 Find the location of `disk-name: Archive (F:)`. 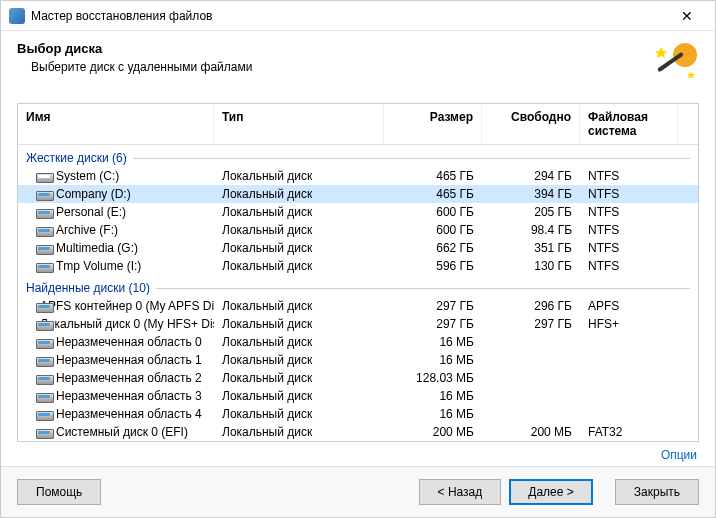

disk-name: Archive (F:) is located at coordinates (87, 230).